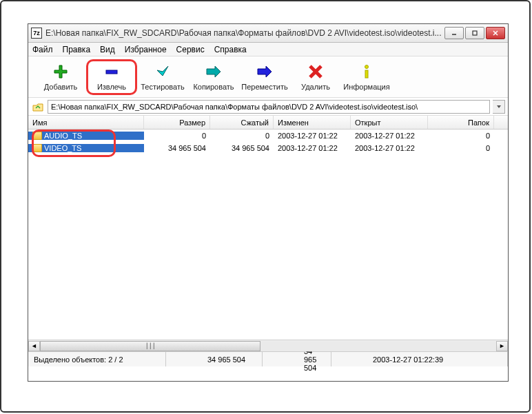 The width and height of the screenshot is (532, 414). What do you see at coordinates (61, 87) in the screenshot?
I see `add-label: Добавить` at bounding box center [61, 87].